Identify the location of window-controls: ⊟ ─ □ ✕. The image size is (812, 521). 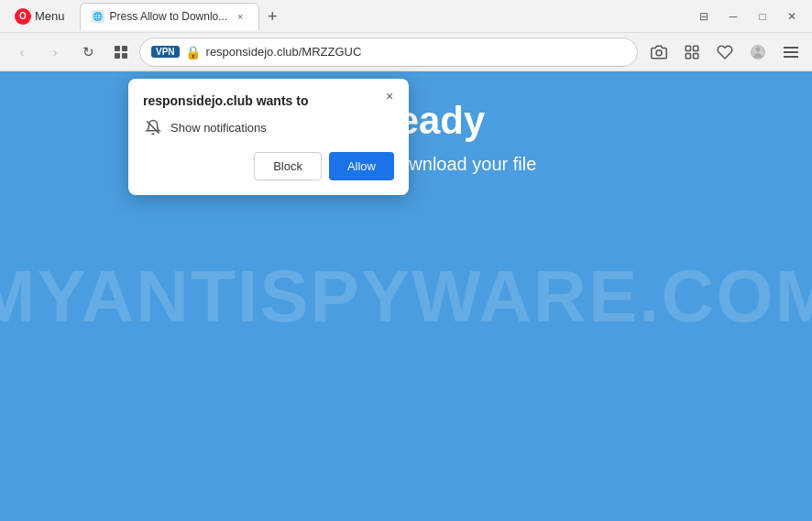
(748, 16).